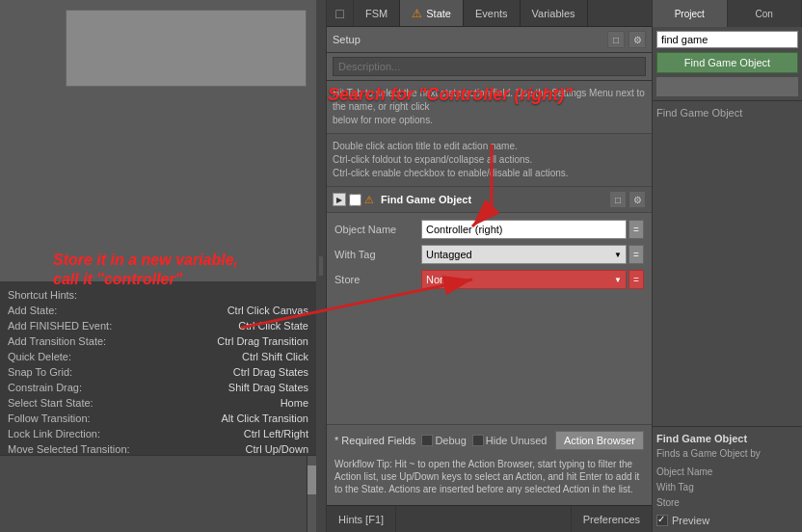 The height and width of the screenshot is (532, 802). I want to click on maximize-btn: □, so click(616, 40).